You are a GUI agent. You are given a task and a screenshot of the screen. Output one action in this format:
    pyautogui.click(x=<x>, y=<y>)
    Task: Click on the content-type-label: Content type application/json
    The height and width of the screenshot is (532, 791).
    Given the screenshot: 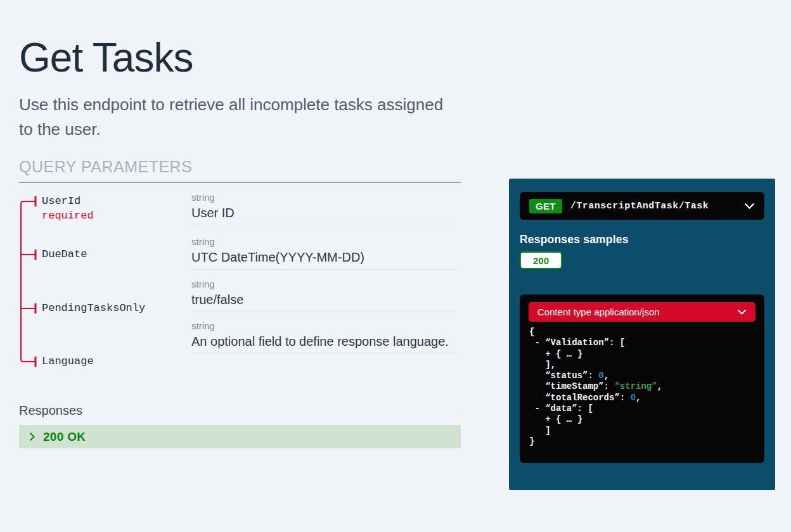 What is the action you would take?
    pyautogui.click(x=598, y=312)
    